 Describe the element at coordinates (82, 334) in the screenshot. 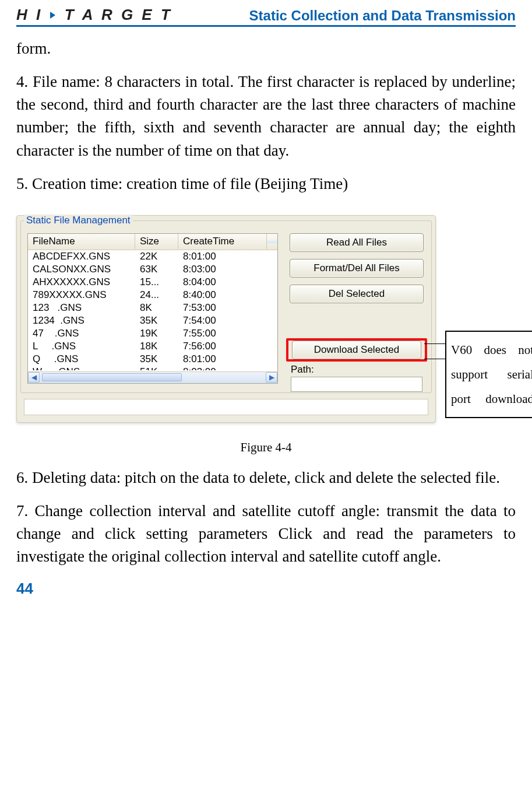

I see `cell-filename: 47 .GNS` at that location.